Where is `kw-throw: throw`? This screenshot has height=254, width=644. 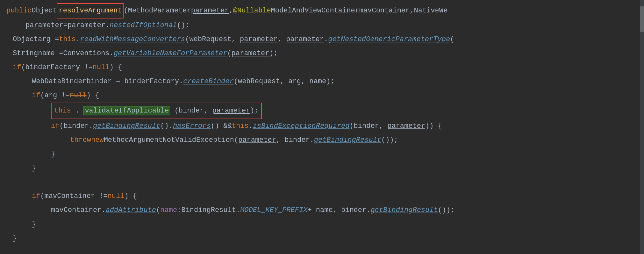 kw-throw: throw is located at coordinates (81, 140).